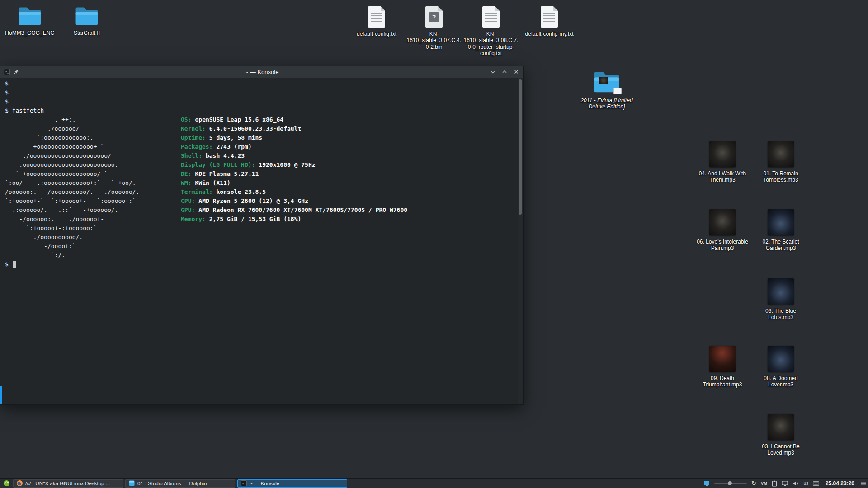 The image size is (868, 488). Describe the element at coordinates (781, 314) in the screenshot. I see `desktop-icon-label: 06. The Blue Lotus.mp3` at that location.